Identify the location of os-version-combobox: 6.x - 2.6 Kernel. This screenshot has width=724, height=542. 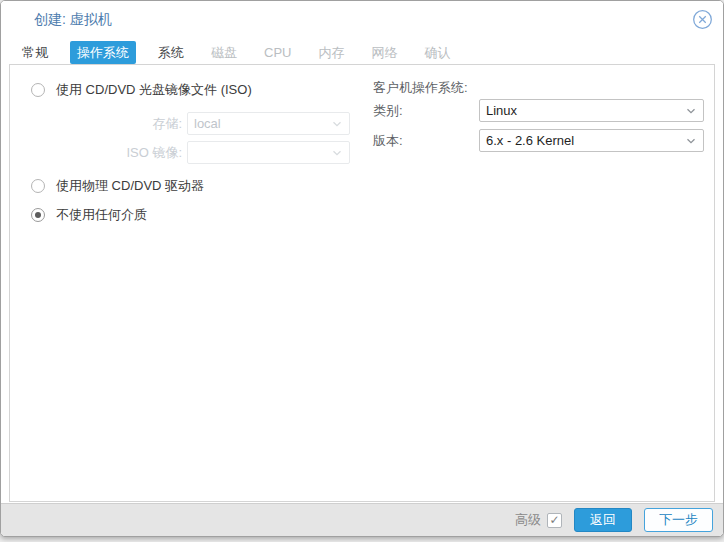
(592, 140).